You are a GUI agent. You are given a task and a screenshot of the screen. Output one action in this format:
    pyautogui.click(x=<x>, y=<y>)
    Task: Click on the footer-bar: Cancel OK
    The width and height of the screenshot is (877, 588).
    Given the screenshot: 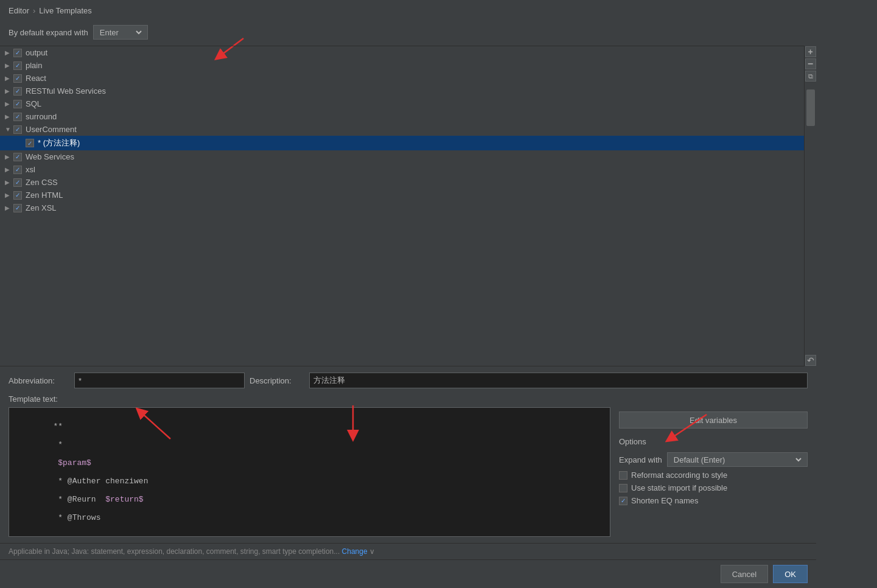 What is the action you would take?
    pyautogui.click(x=408, y=573)
    